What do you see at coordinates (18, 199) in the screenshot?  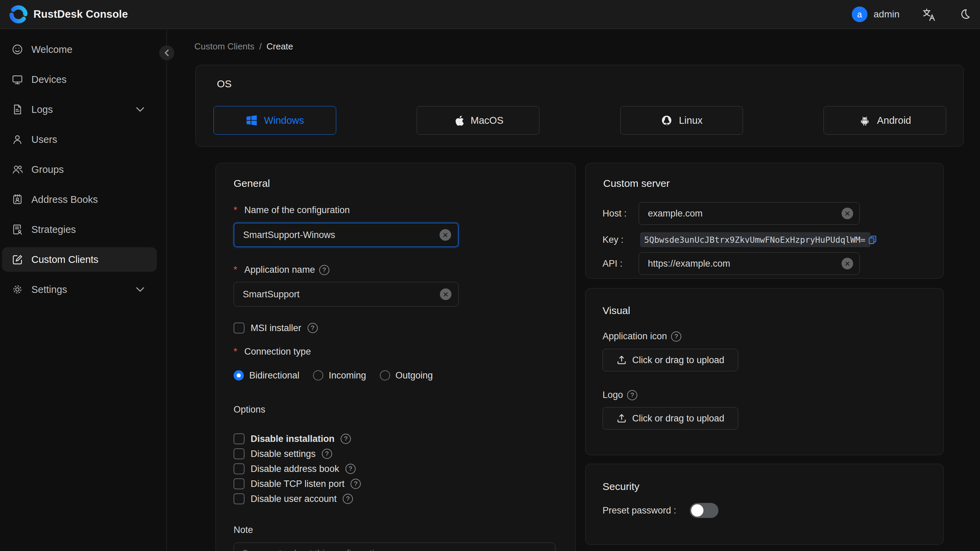 I see `address-book-icon` at bounding box center [18, 199].